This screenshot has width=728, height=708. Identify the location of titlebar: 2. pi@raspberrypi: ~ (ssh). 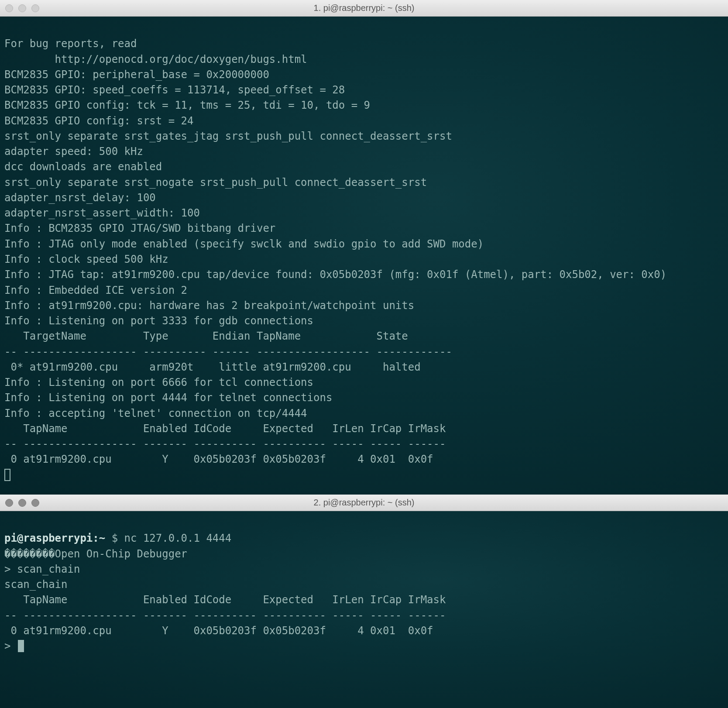
(364, 503).